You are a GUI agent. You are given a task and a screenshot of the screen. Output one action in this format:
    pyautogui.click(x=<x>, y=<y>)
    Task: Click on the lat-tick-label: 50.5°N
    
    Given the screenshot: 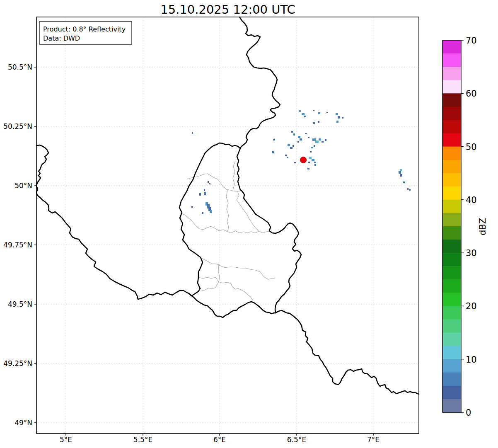 What is the action you would take?
    pyautogui.click(x=20, y=67)
    